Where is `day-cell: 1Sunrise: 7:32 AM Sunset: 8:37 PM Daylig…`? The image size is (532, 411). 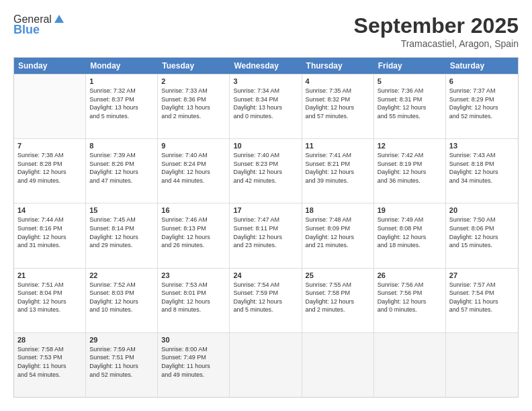 day-cell: 1Sunrise: 7:32 AM Sunset: 8:37 PM Daylig… is located at coordinates (122, 106).